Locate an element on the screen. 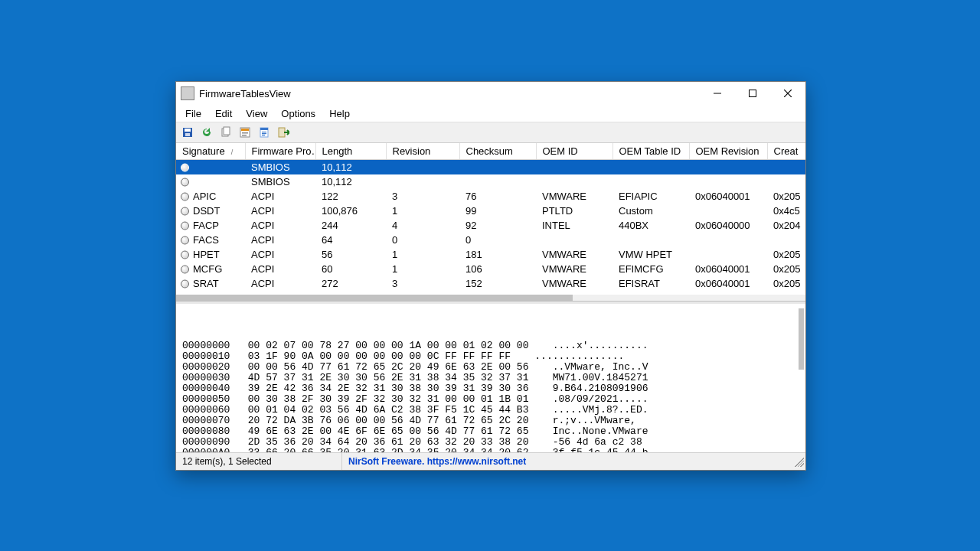  exit-icon is located at coordinates (283, 132).